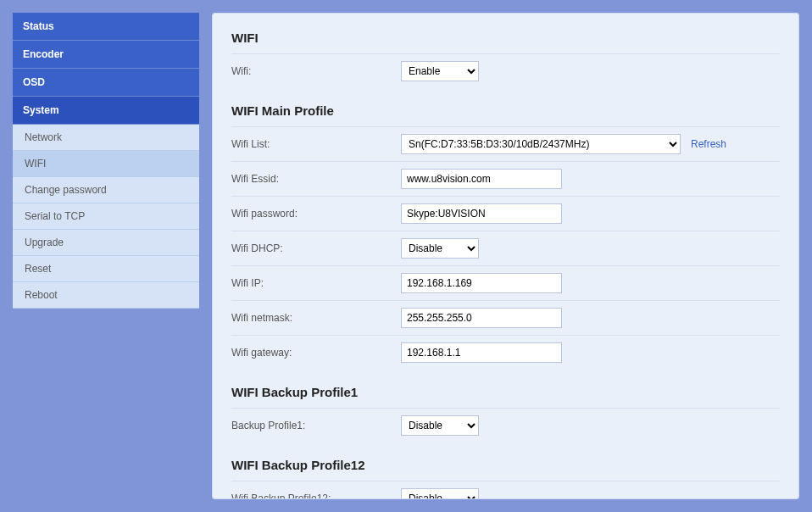  What do you see at coordinates (440, 71) in the screenshot?
I see `select-wifi-enable: Enable` at bounding box center [440, 71].